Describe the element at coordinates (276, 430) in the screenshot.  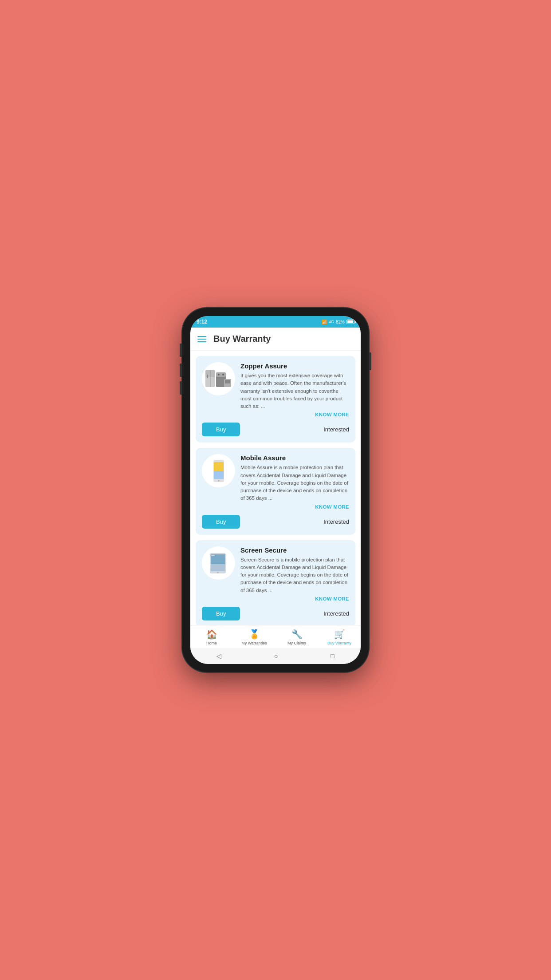
I see `card-actions-zopper: Buy Interested` at that location.